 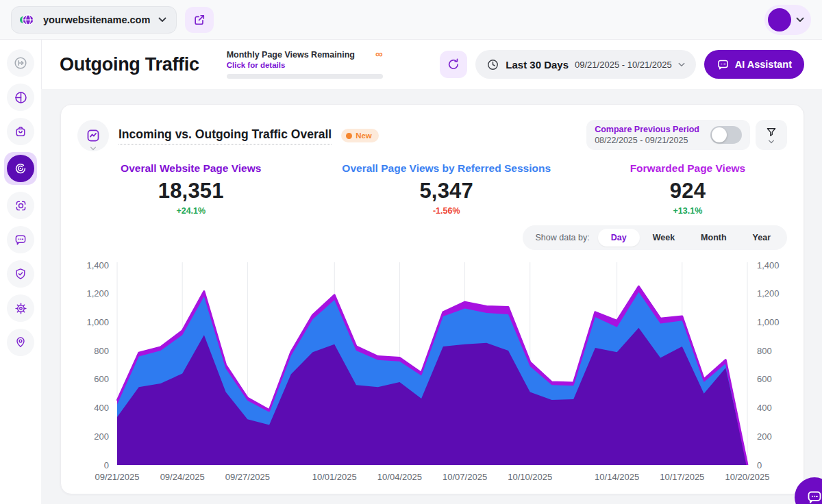 What do you see at coordinates (21, 274) in the screenshot?
I see `sidebar-item-security` at bounding box center [21, 274].